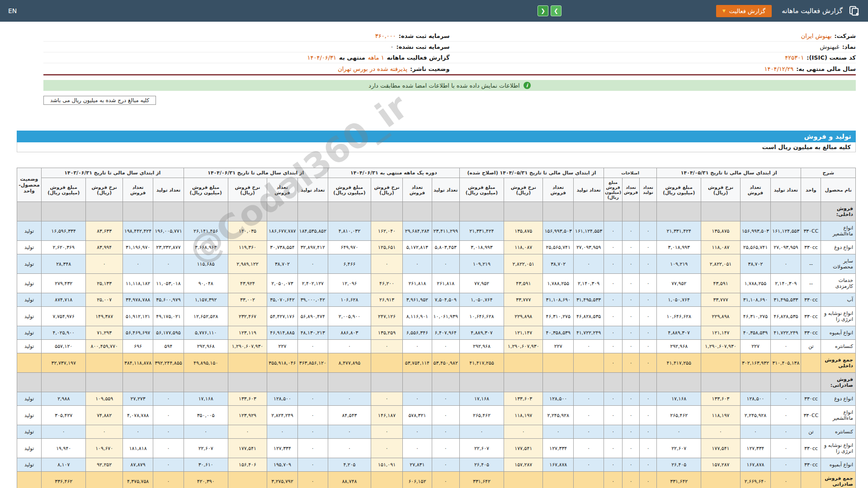 This screenshot has height=488, width=868. What do you see at coordinates (417, 190) in the screenshot?
I see `column-header: تعداد فروش` at bounding box center [417, 190].